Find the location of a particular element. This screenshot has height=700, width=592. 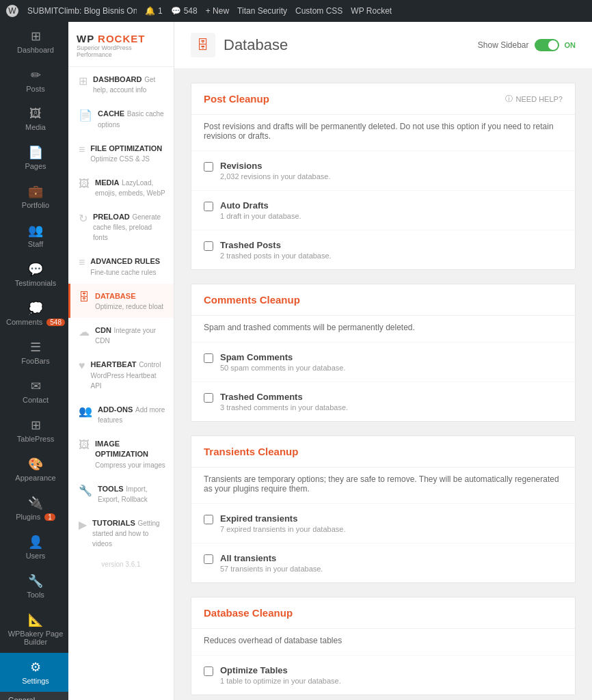

spam-comments-sub: 50 spam comments in your database. is located at coordinates (283, 368).